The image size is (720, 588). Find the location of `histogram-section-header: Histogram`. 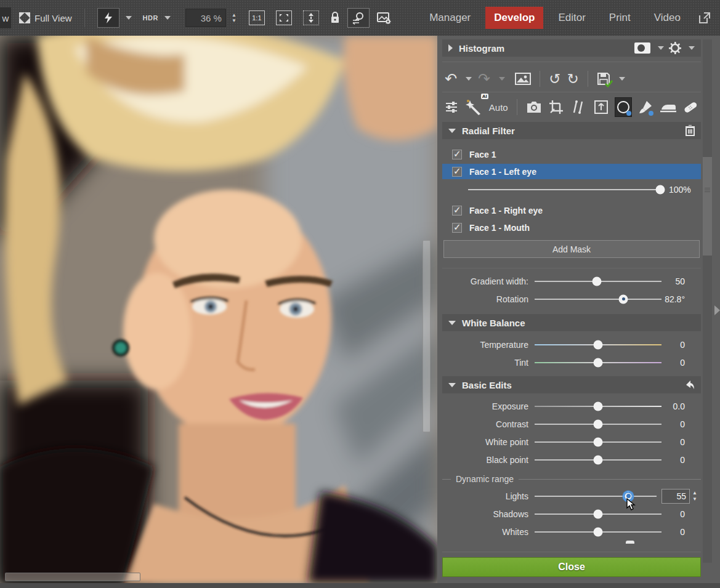

histogram-section-header: Histogram is located at coordinates (572, 48).